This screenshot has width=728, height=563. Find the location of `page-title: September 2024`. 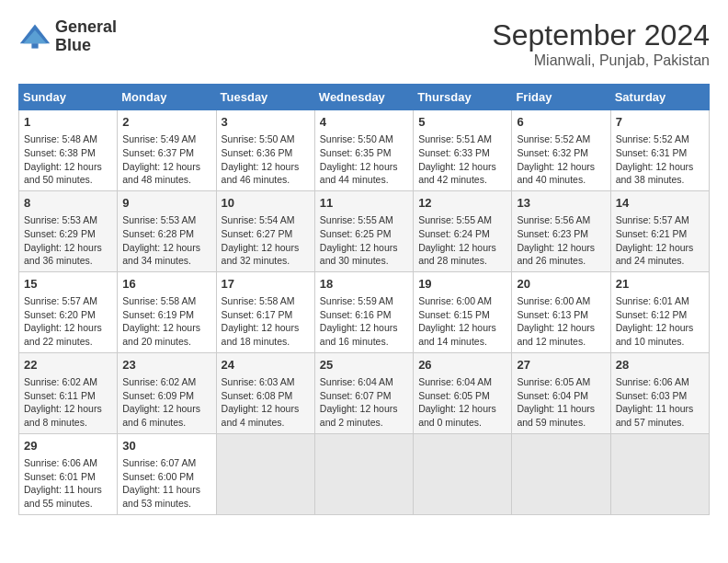

page-title: September 2024 is located at coordinates (601, 35).